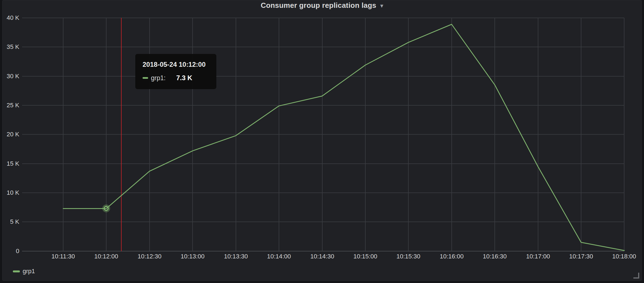  What do you see at coordinates (365, 256) in the screenshot?
I see `x-axis-tick-label: 10:15:00` at bounding box center [365, 256].